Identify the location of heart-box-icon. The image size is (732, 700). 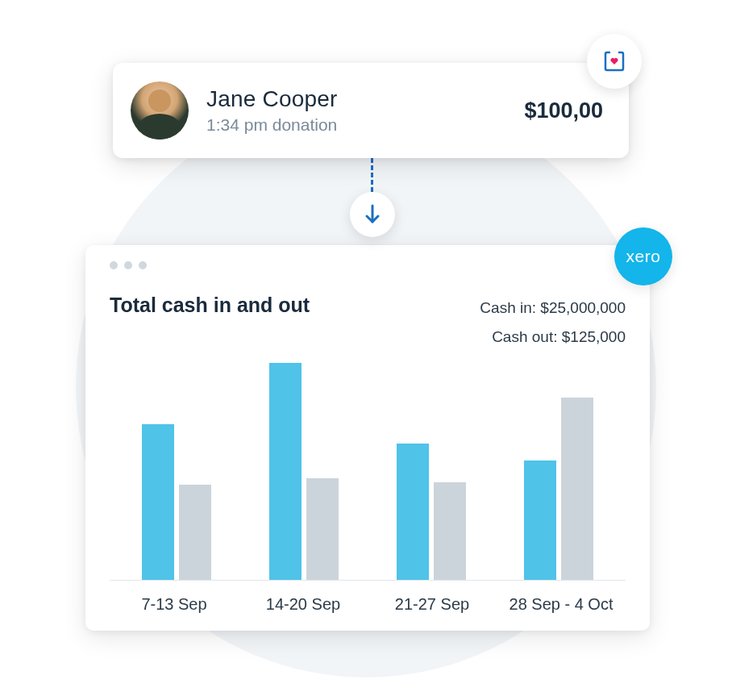
(614, 61).